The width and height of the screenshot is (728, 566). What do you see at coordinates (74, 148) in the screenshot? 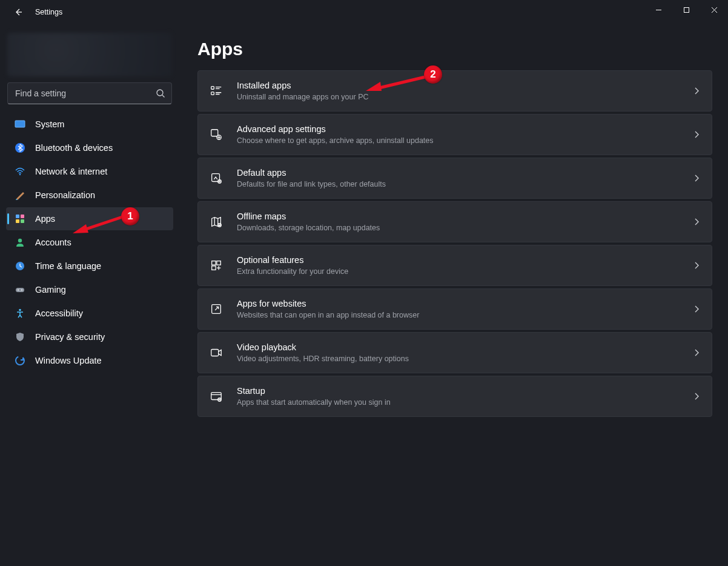
I see `sidebar-item-label: Bluetooth & devices` at bounding box center [74, 148].